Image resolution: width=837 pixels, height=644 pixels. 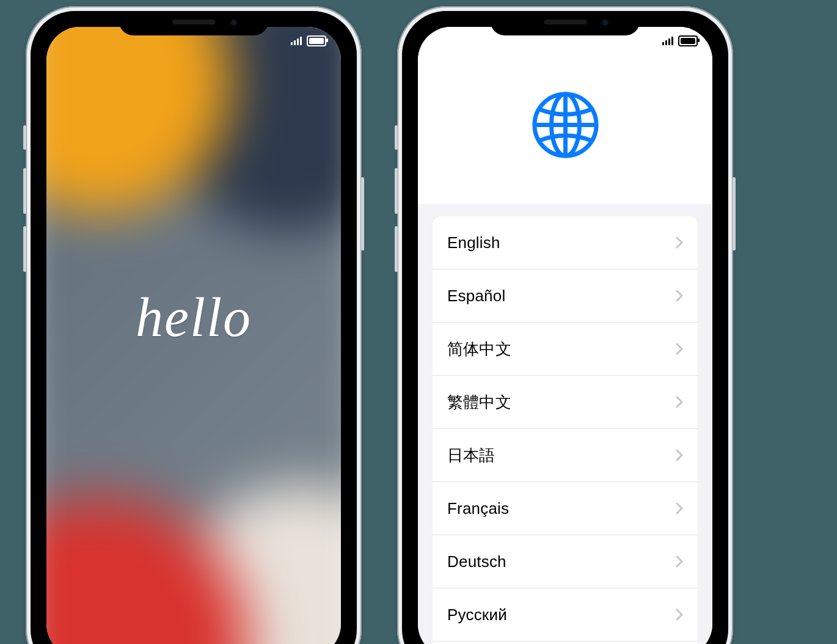 What do you see at coordinates (477, 296) in the screenshot?
I see `language-label: Español` at bounding box center [477, 296].